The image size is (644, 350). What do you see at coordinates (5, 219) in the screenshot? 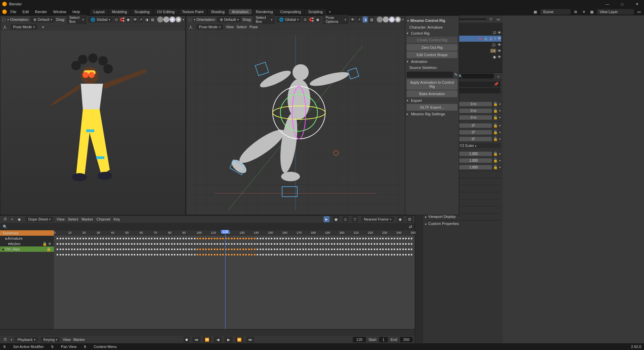
I see `editor-type-icon: ⏱` at bounding box center [5, 219].